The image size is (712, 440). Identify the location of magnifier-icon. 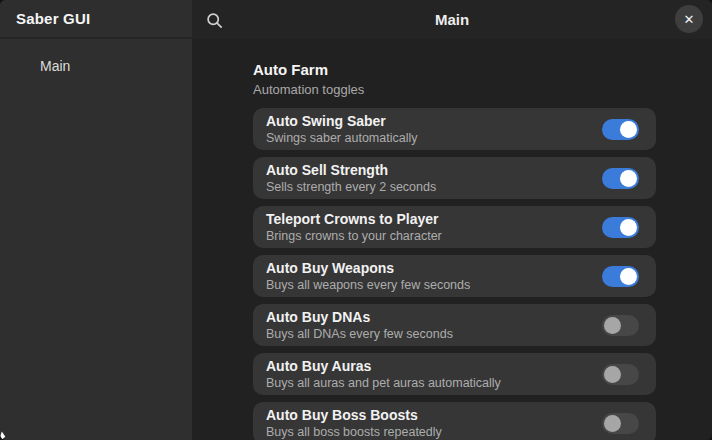
(214, 20).